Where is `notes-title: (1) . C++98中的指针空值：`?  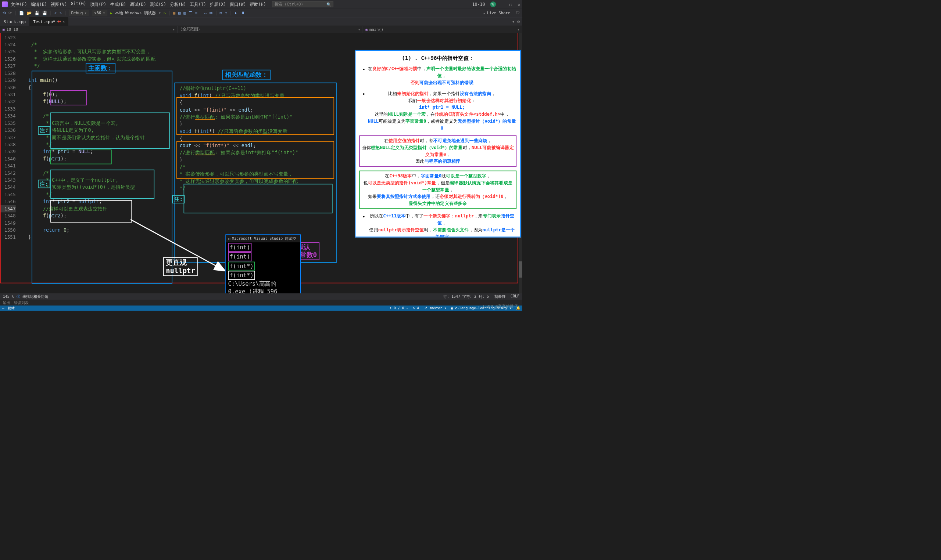
notes-title: (1) . C++98中的指针空值： is located at coordinates (438, 58).